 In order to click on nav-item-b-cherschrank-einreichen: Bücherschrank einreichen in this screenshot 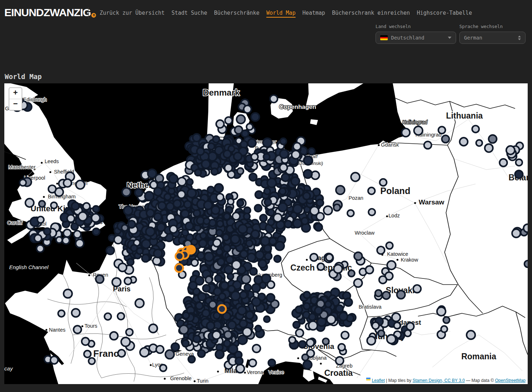, I will do `click(371, 13)`.